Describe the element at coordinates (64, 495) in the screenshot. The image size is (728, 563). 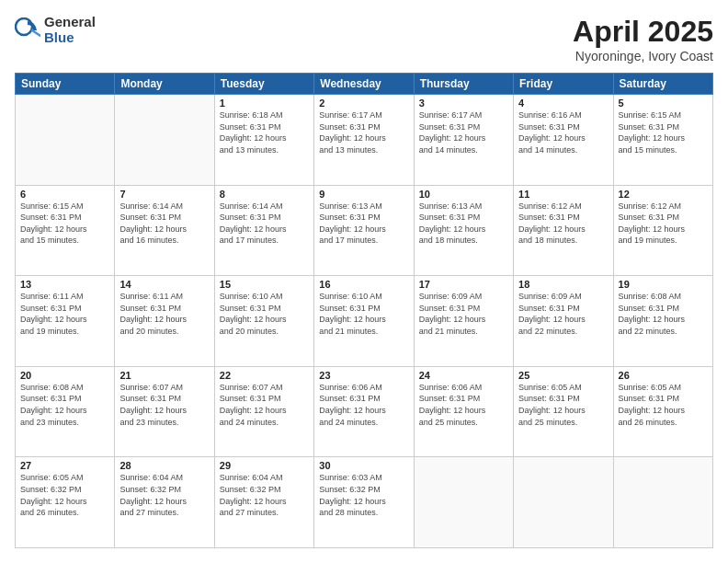
I see `day-info: Sunrise: 6:05 AM Sunset: 6:32 PM Dayligh…` at that location.